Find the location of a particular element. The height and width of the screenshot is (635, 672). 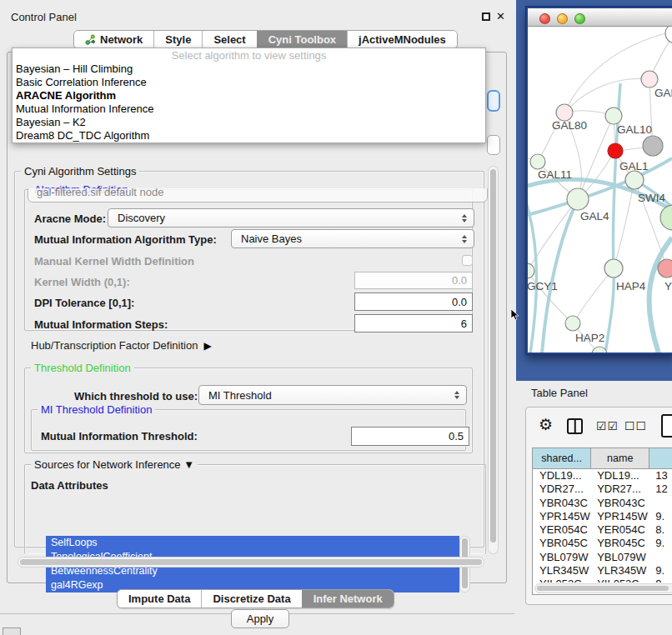

spinner-arrows-icon is located at coordinates (464, 218).